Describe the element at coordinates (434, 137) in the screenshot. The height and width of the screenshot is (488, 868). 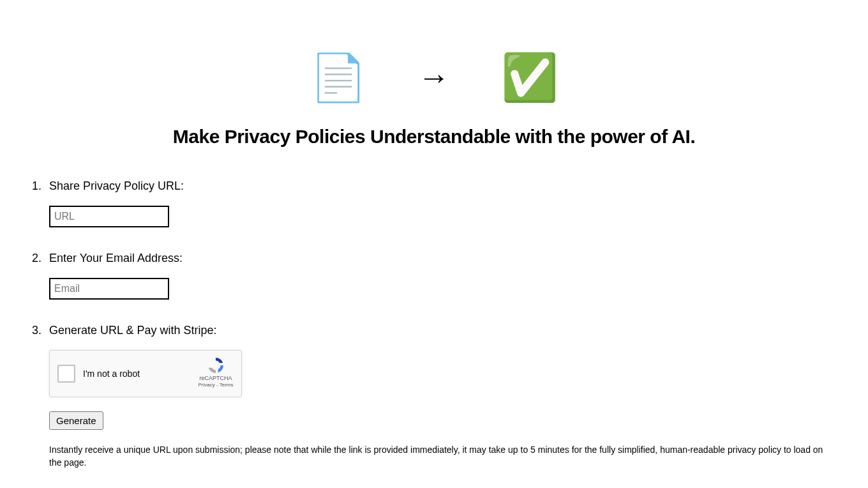
I see `page-headline: Make Privacy Policies Understandable wit…` at that location.